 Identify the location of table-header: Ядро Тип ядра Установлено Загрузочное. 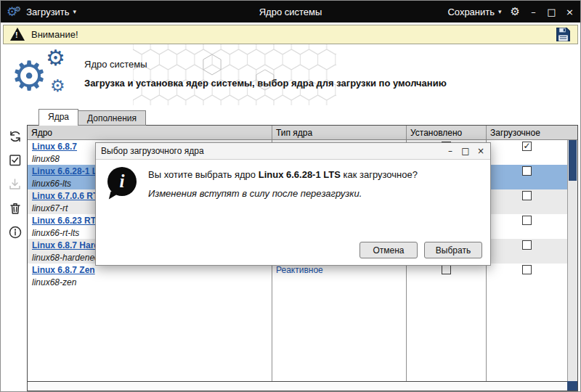
(302, 133).